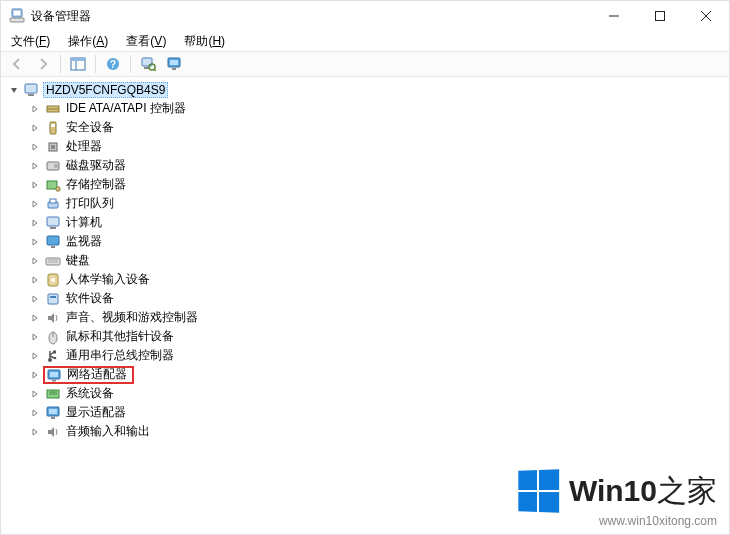 The image size is (730, 535). What do you see at coordinates (378, 374) in the screenshot?
I see `tree-node: 网络适配器` at bounding box center [378, 374].